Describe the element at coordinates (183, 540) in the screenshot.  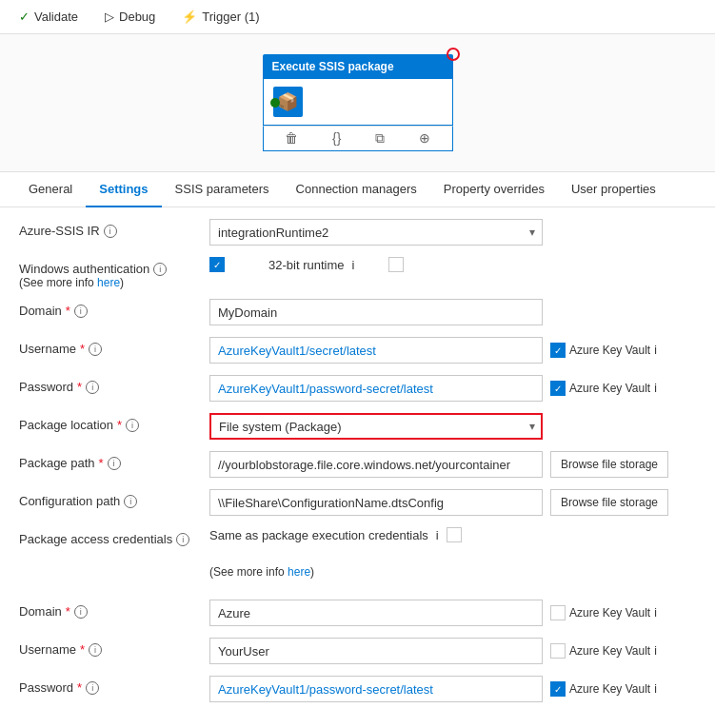
I see `package-access-info-icon: i` at that location.